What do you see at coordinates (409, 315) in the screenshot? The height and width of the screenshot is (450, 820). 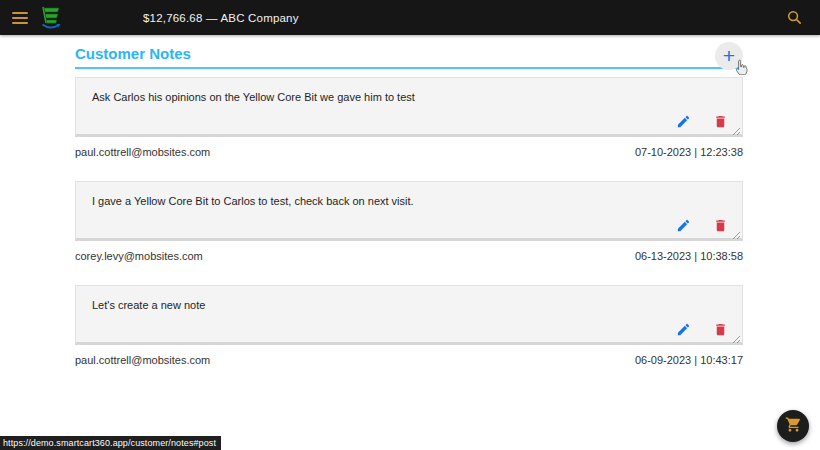 I see `note-textarea: Let's create a new note` at bounding box center [409, 315].